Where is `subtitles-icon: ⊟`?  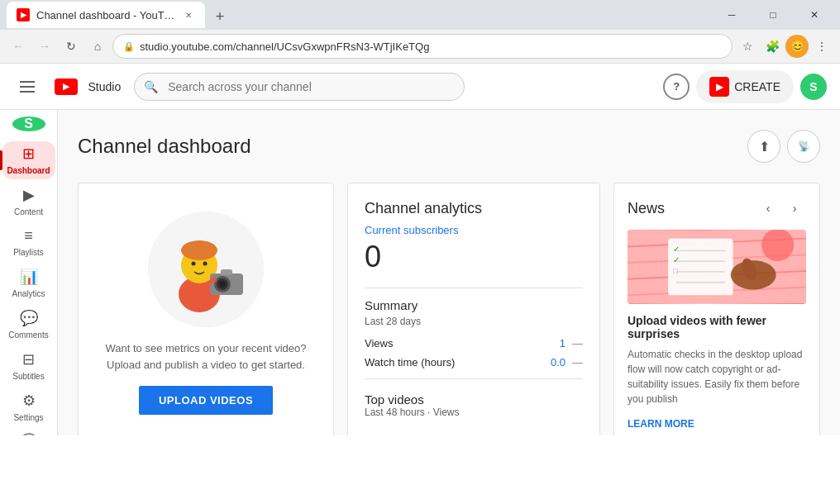 subtitles-icon: ⊟ is located at coordinates (28, 359).